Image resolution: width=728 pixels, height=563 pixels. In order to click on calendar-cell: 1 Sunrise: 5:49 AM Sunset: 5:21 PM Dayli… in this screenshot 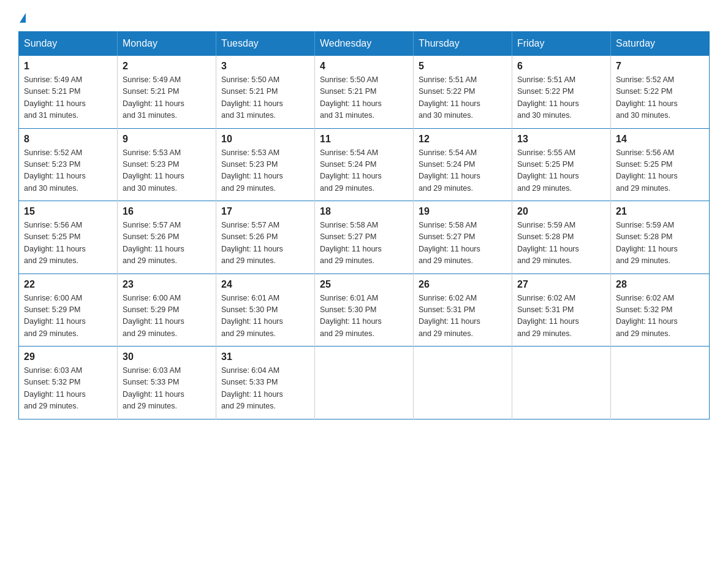, I will do `click(69, 92)`.